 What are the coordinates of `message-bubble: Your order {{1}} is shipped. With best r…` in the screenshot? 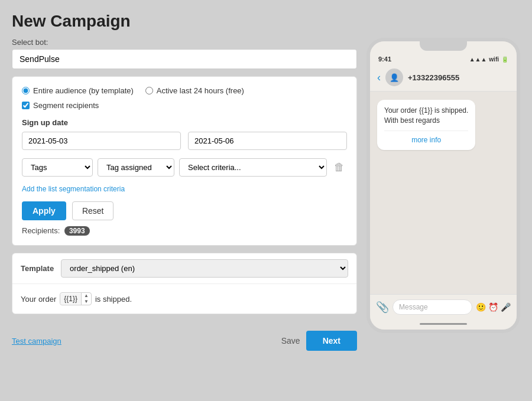 It's located at (426, 125).